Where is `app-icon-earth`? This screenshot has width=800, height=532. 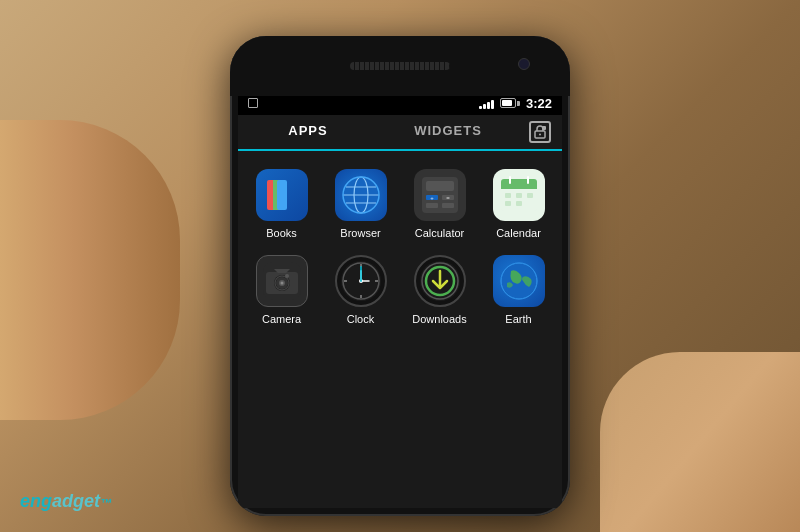 app-icon-earth is located at coordinates (519, 281).